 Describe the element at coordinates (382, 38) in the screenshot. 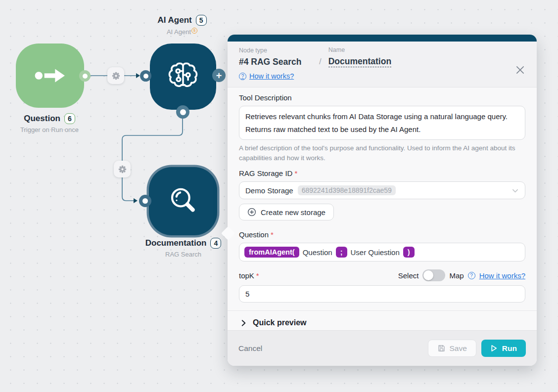

I see `panel-accent-bar` at that location.